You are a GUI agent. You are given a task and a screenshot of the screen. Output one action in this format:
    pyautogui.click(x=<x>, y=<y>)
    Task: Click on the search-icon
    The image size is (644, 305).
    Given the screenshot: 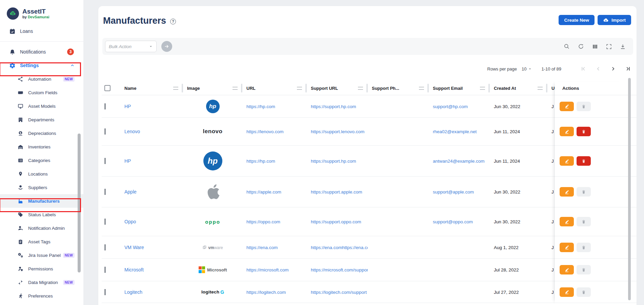 What is the action you would take?
    pyautogui.click(x=567, y=46)
    